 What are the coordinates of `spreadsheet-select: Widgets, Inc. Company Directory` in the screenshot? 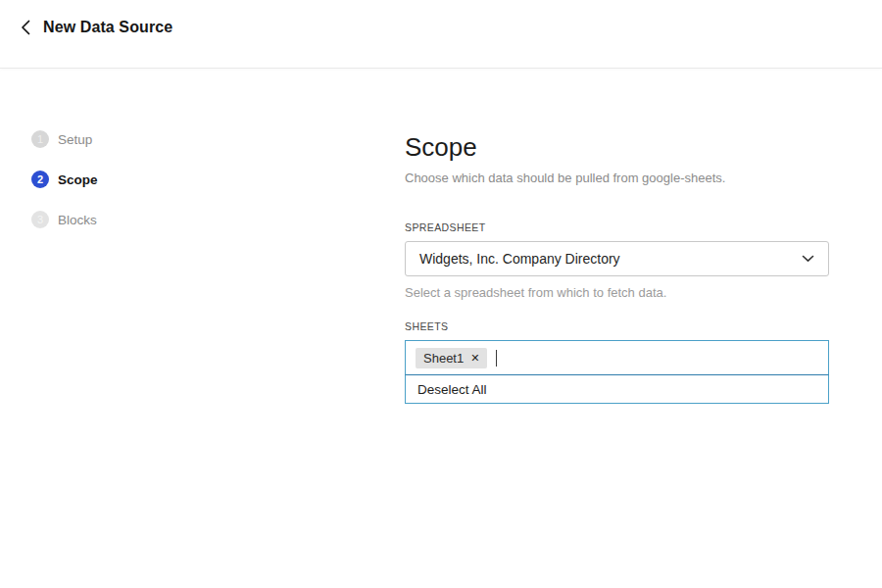 It's located at (617, 259).